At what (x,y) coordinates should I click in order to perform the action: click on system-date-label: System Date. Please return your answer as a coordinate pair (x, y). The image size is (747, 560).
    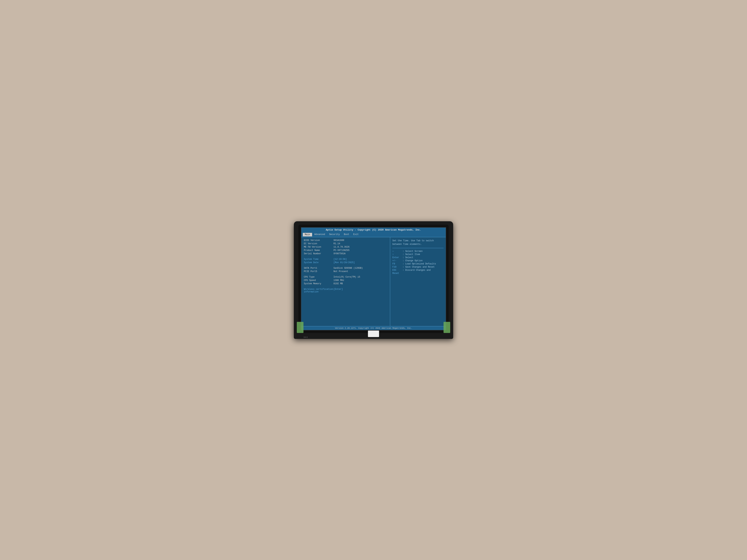
    Looking at the image, I should click on (319, 263).